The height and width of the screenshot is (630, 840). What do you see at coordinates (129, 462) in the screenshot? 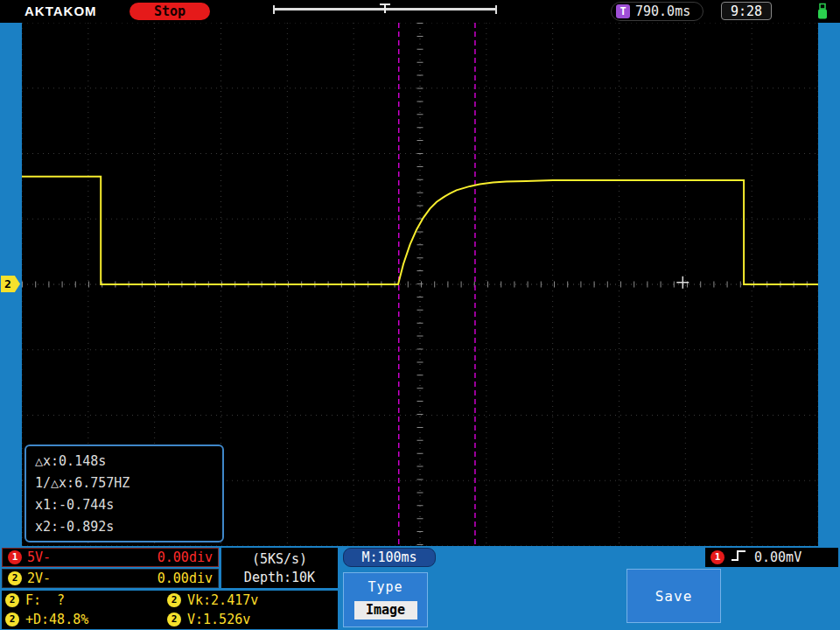
I see `cursor-delta-x: △x:0.148s` at bounding box center [129, 462].